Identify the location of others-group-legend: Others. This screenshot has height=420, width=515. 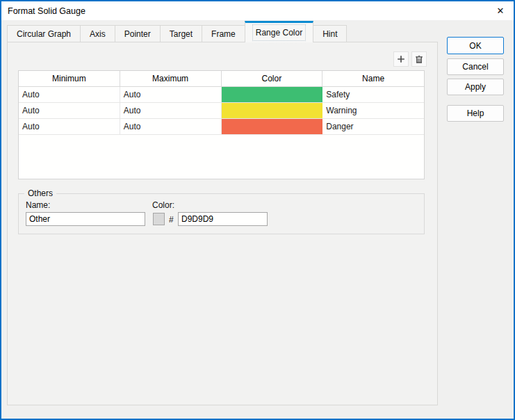
(40, 193).